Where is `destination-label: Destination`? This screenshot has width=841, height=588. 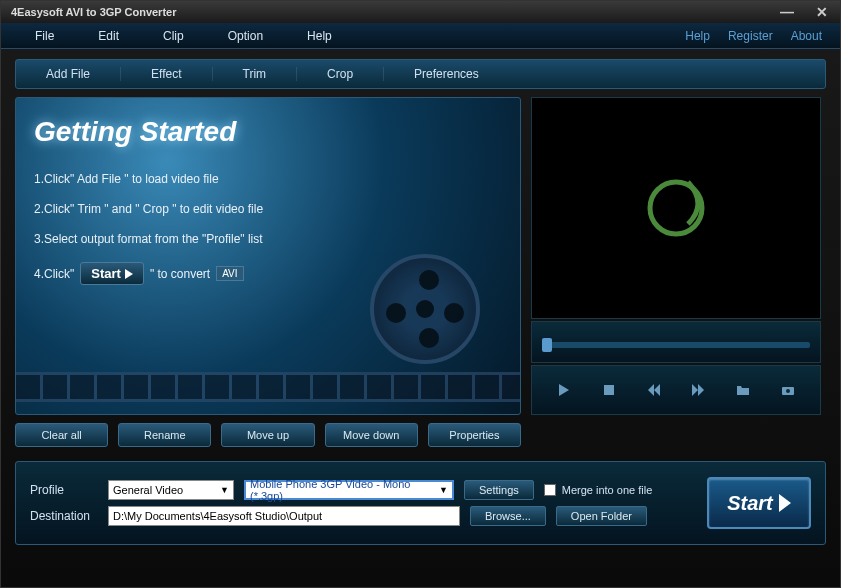
destination-label: Destination is located at coordinates (64, 516).